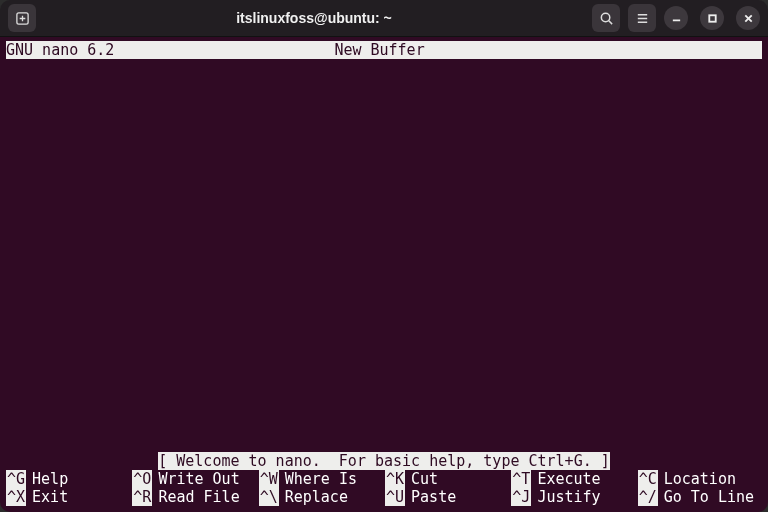 This screenshot has width=768, height=512. What do you see at coordinates (642, 18) in the screenshot?
I see `hamburger-icon` at bounding box center [642, 18].